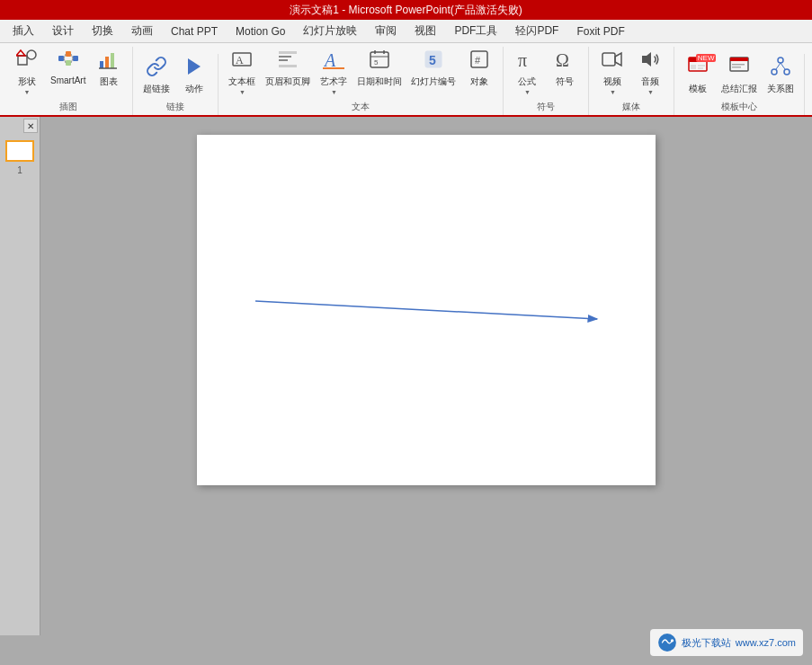 This screenshot has width=812, height=665. I want to click on shape-icon, so click(27, 61).